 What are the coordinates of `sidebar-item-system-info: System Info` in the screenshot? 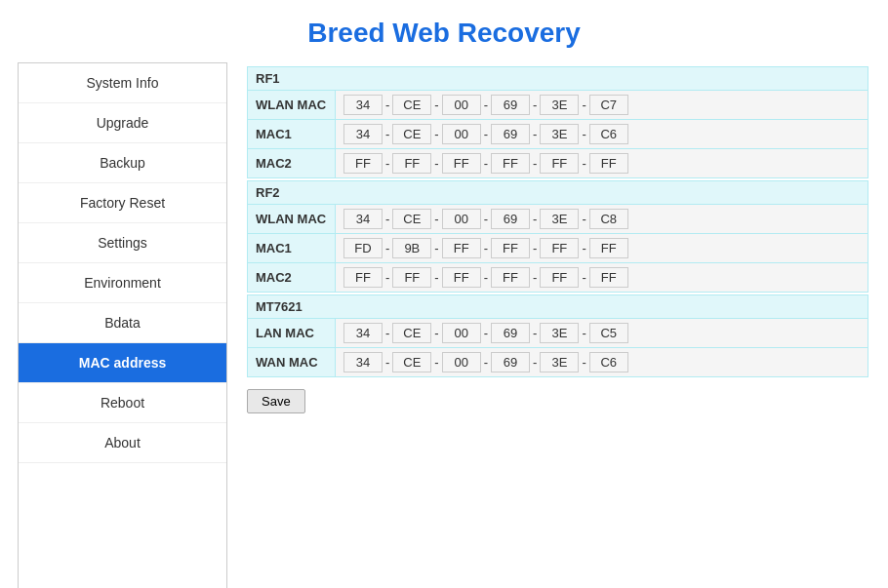 It's located at (123, 84).